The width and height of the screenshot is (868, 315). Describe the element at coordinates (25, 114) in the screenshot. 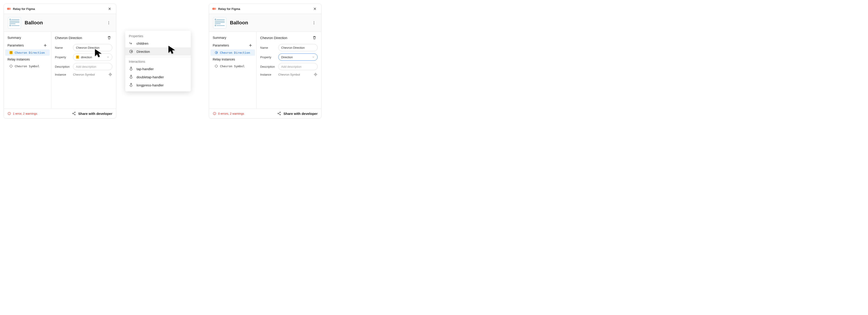

I see `status-text: 1 error, 2 warnings` at that location.